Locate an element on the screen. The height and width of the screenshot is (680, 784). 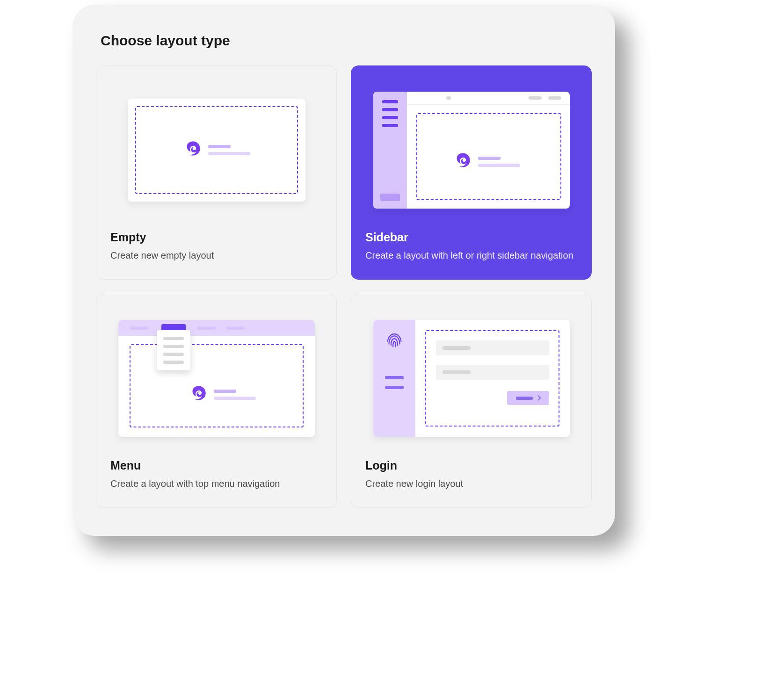
option-desc: Create new login layout is located at coordinates (472, 484).